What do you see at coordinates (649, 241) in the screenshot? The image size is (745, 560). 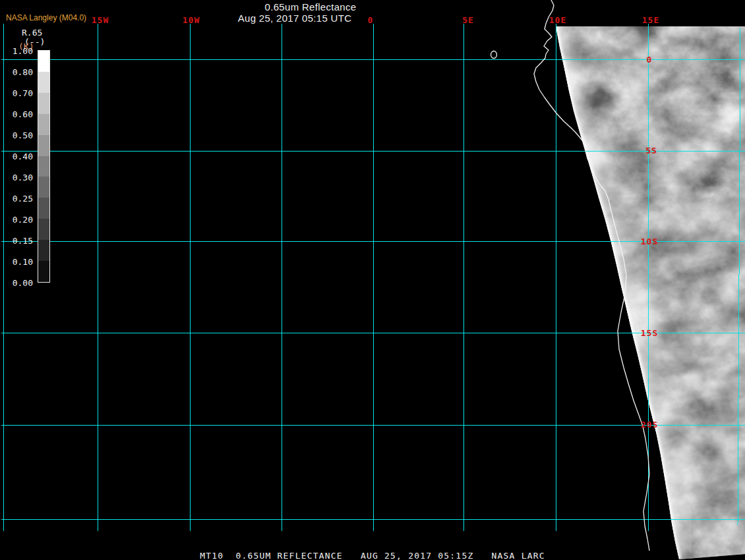 I see `latitude-label: 10S` at bounding box center [649, 241].